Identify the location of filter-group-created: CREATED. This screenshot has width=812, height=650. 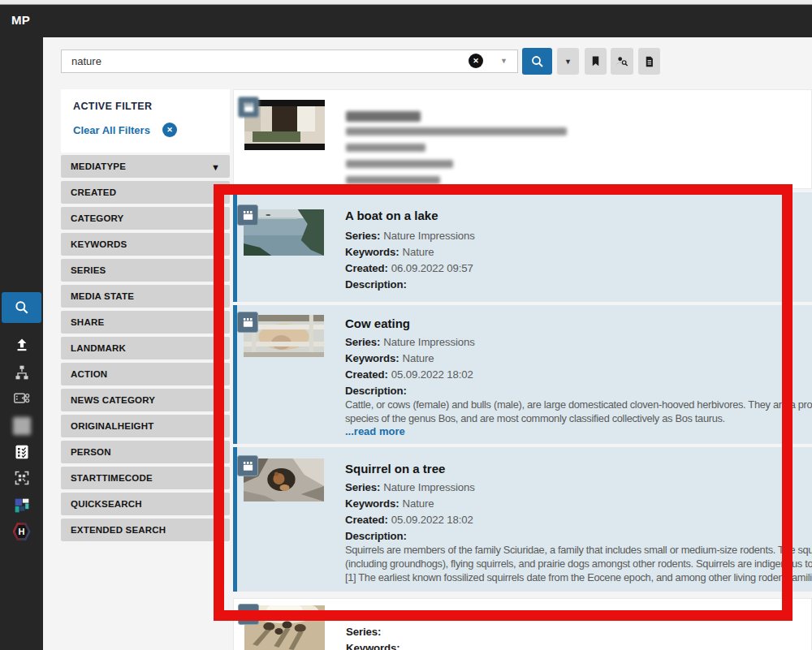
(145, 192).